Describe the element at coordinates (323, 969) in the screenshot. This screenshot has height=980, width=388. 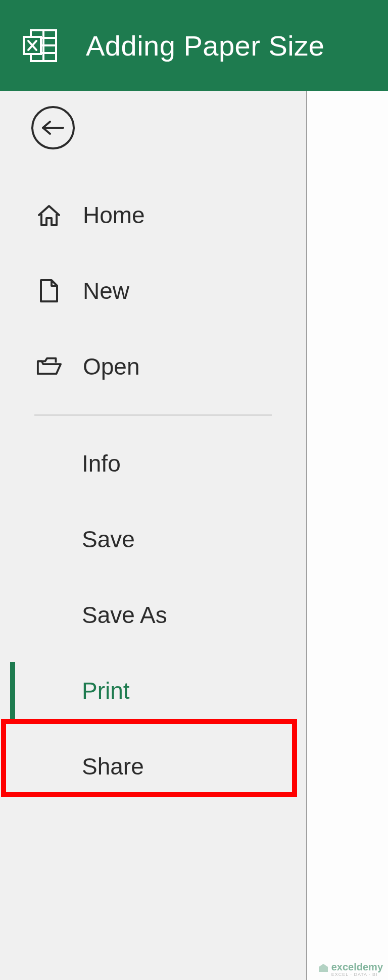
I see `watermark-logo-icon` at that location.